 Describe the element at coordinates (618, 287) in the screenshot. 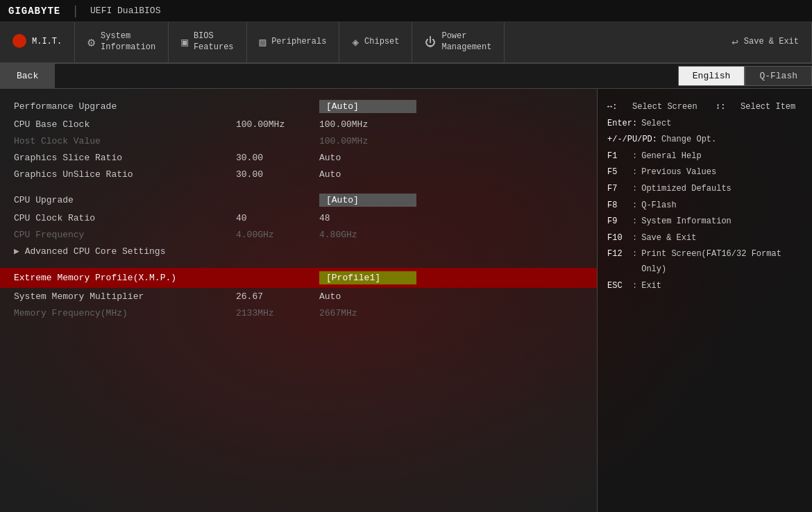

I see `help-key-esc: ESC` at that location.